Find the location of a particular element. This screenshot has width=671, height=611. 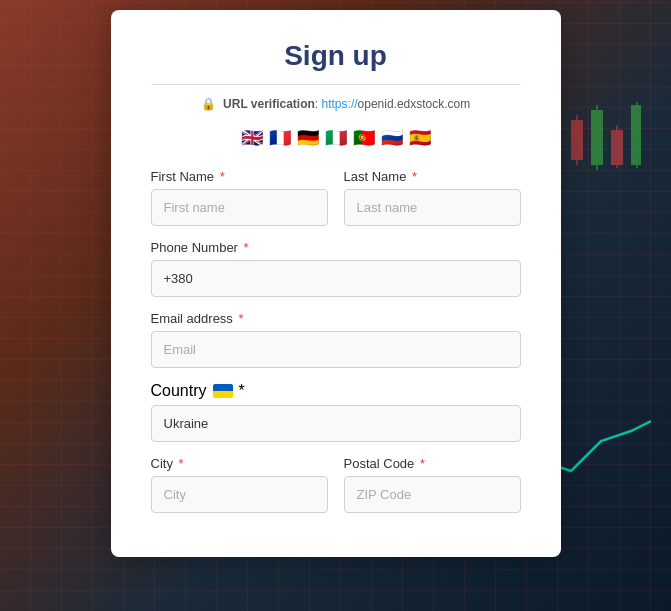

language-flags: 🇬🇧 🇫🇷 🇩🇪 🇮🇹 🇵🇹 🇷🇺 🇪🇸 is located at coordinates (336, 138).